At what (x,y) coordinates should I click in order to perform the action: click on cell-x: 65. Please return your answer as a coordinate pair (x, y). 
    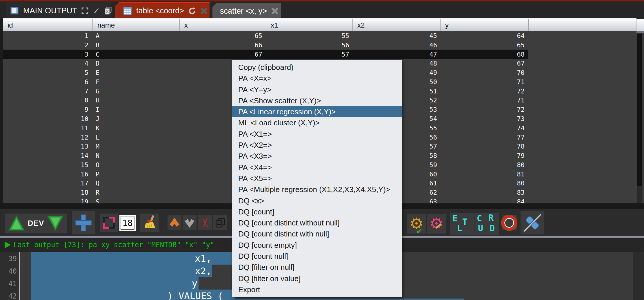
    Looking at the image, I should click on (220, 36).